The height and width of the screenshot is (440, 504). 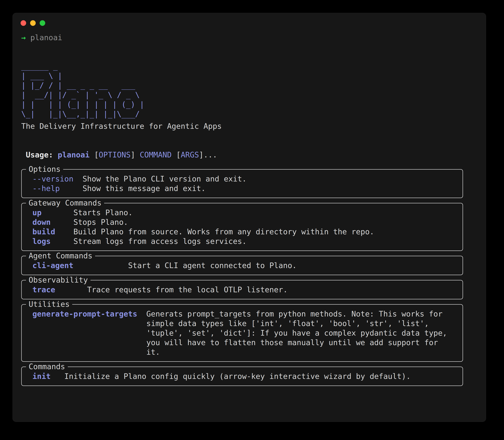 I want to click on command-description: Start a CLI agent connected to Plano., so click(x=292, y=266).